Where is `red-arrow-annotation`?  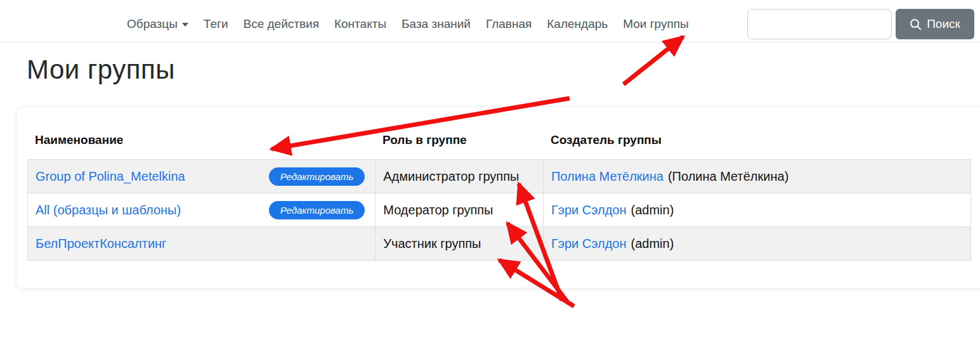 red-arrow-annotation is located at coordinates (653, 61).